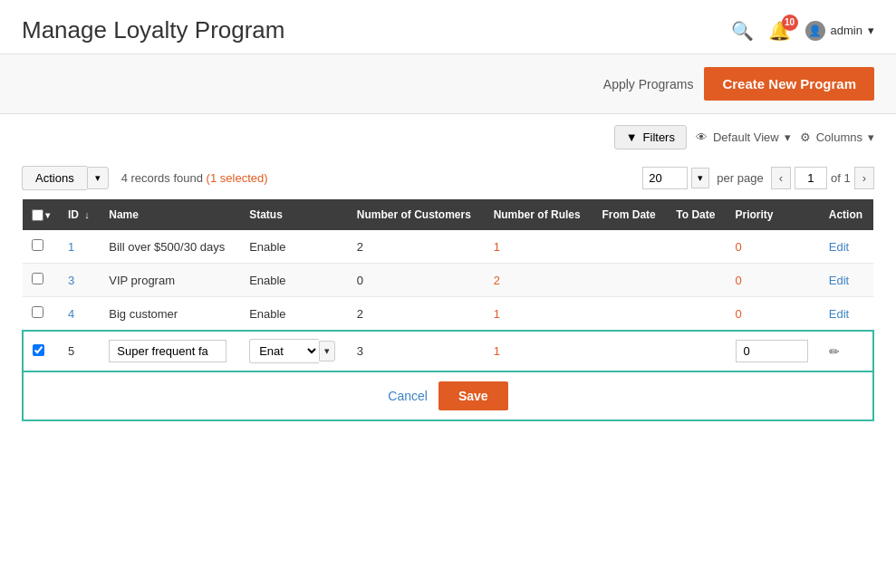 The height and width of the screenshot is (588, 896). Describe the element at coordinates (841, 178) in the screenshot. I see `page-of-label: of 1` at that location.